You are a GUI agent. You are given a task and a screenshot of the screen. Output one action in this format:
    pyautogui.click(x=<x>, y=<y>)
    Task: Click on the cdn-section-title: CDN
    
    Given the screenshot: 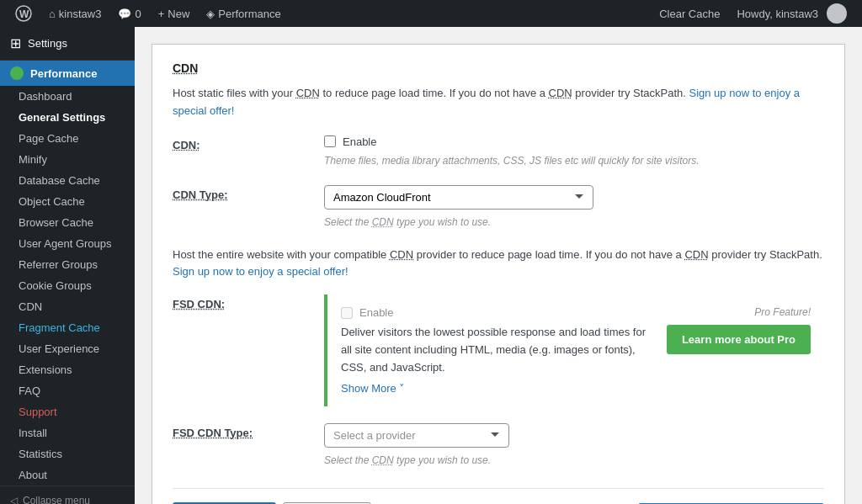 What is the action you would take?
    pyautogui.click(x=498, y=68)
    